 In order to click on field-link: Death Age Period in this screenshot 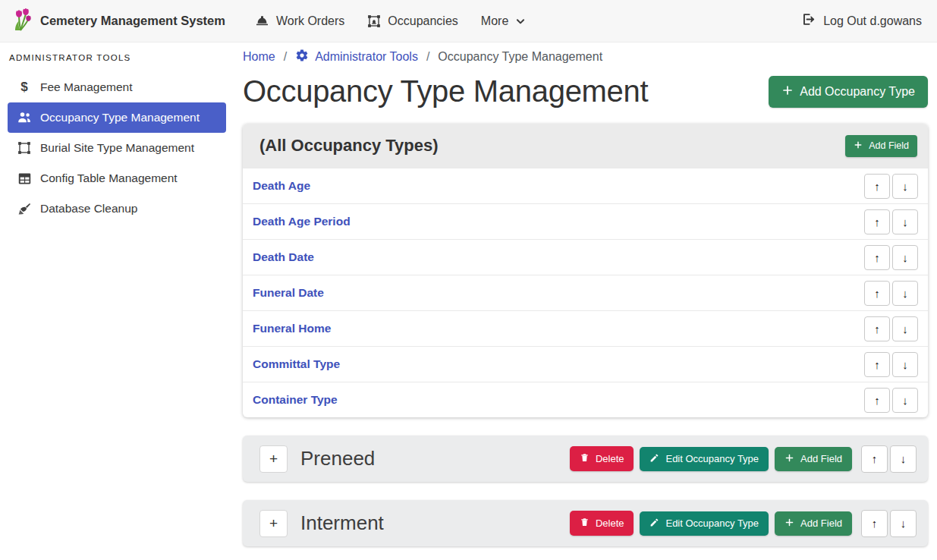, I will do `click(302, 222)`.